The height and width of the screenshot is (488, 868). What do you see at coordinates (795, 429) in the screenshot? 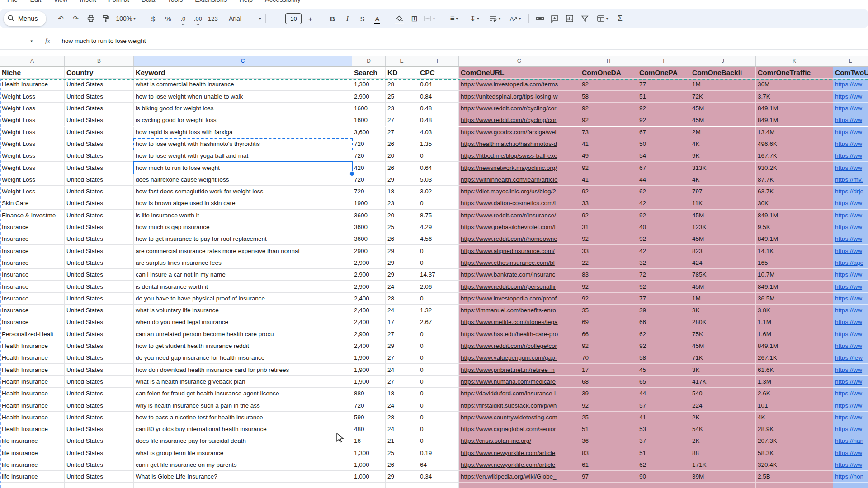
I see `cell-K-30: 28.9K` at bounding box center [795, 429].